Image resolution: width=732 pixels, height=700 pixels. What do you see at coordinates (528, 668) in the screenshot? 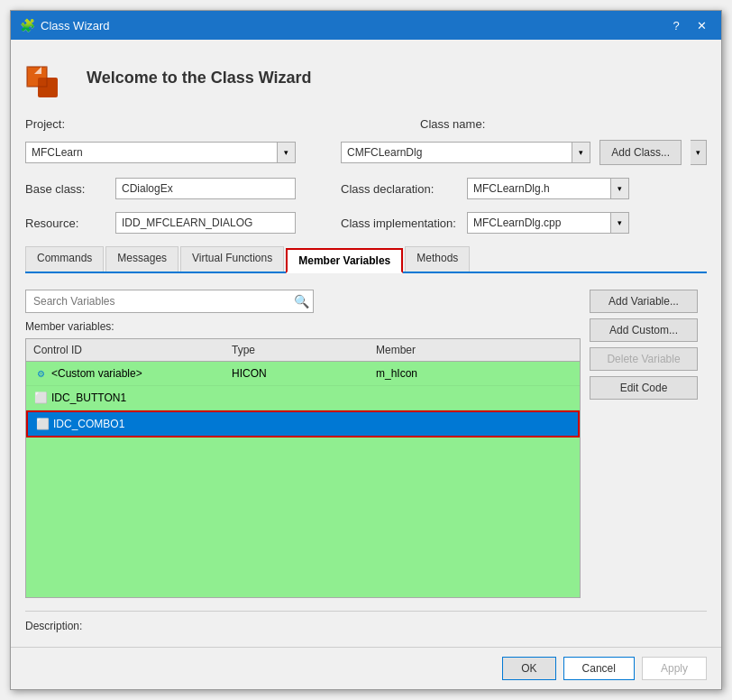
I see `ok-button: OK` at bounding box center [528, 668].